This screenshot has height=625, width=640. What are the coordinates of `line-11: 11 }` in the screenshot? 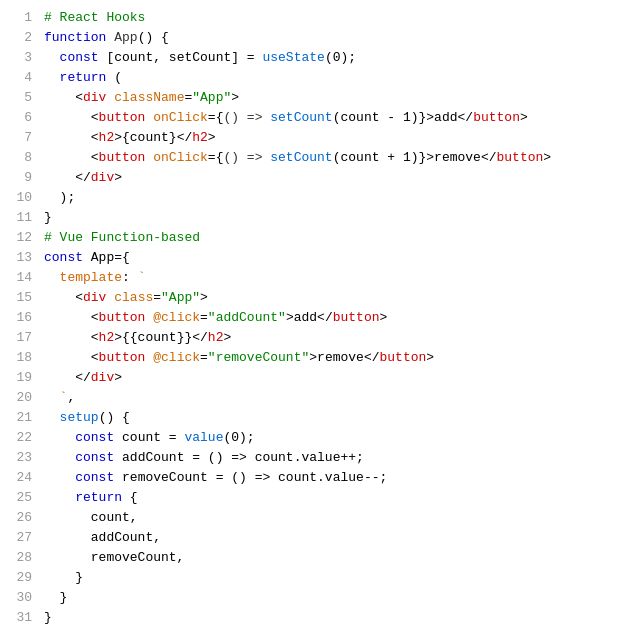 It's located at (320, 218).